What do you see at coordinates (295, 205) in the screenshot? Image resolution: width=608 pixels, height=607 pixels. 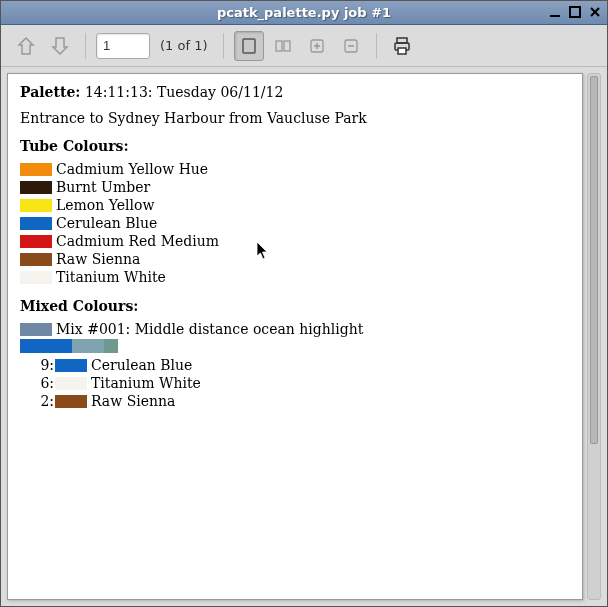 I see `tube-colour-row: Lemon Yellow` at bounding box center [295, 205].